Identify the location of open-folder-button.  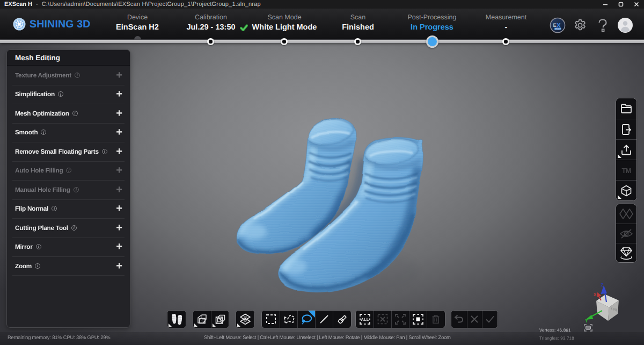
(626, 109).